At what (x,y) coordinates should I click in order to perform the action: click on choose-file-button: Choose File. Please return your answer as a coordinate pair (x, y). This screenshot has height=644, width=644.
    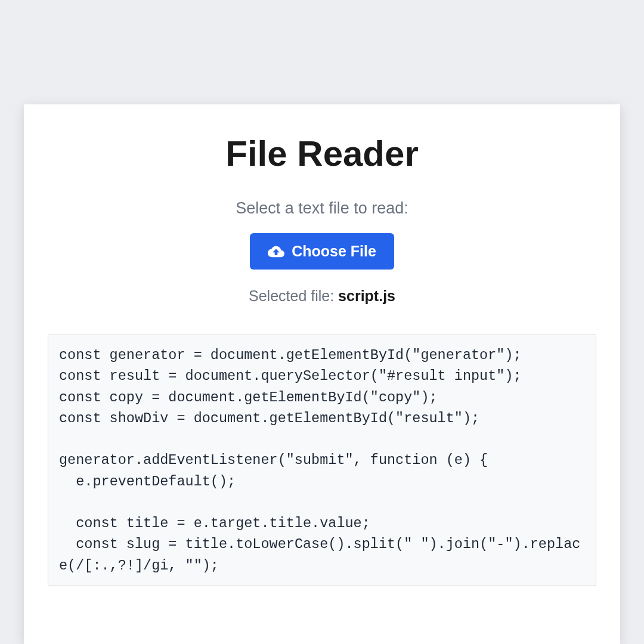
    Looking at the image, I should click on (322, 252).